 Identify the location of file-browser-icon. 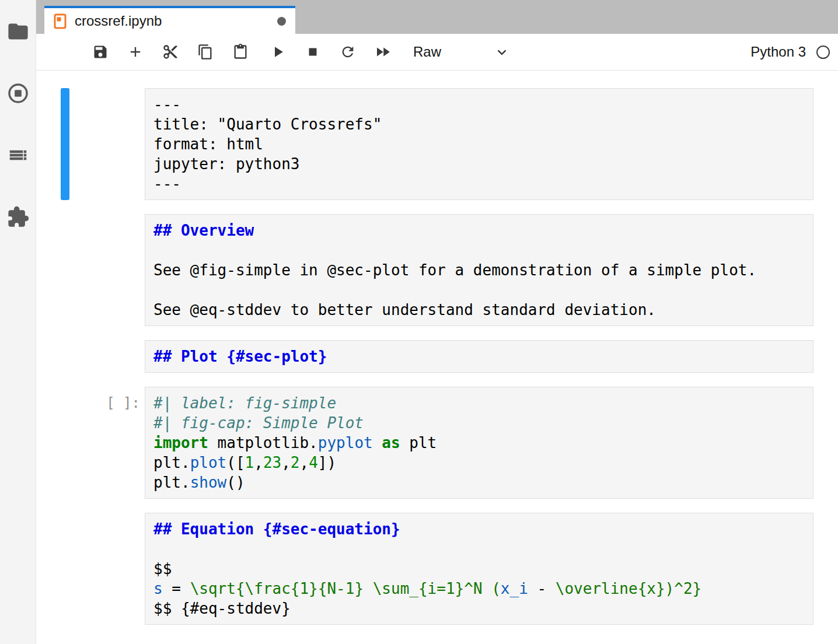
(18, 32).